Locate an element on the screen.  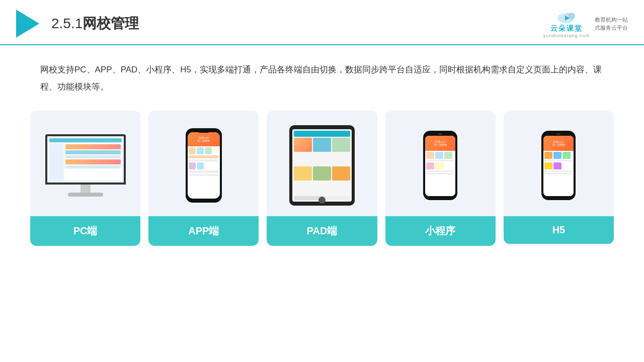
card-pad-image is located at coordinates (322, 163).